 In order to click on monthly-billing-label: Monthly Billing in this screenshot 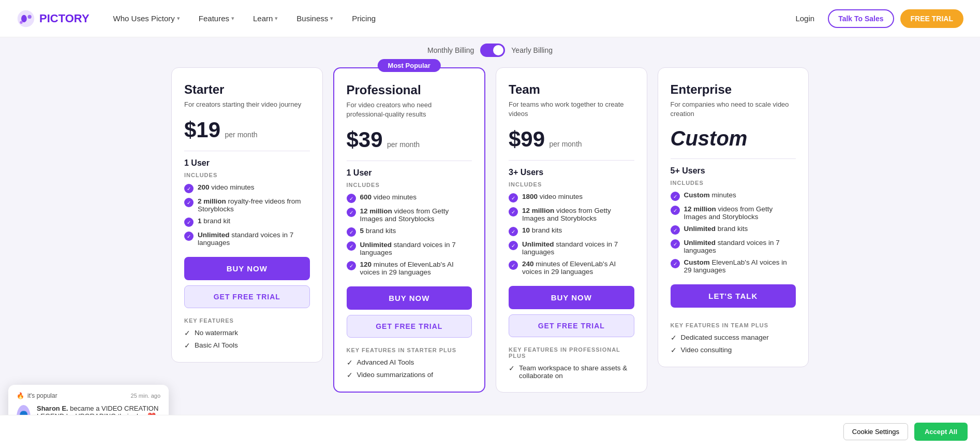, I will do `click(451, 50)`.